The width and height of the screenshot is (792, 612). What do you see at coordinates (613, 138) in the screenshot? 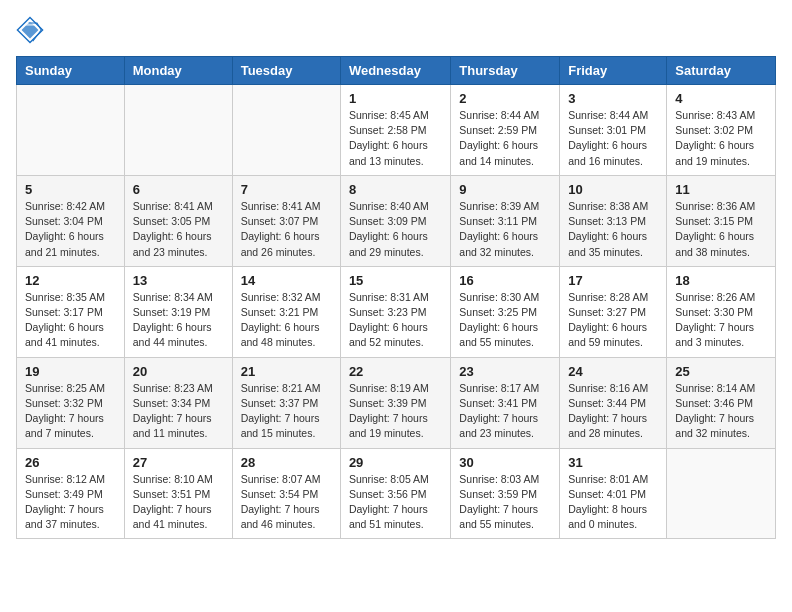
I see `day-info: Sunrise: 8:44 AM Sunset: 3:01 PM Dayligh…` at bounding box center [613, 138].